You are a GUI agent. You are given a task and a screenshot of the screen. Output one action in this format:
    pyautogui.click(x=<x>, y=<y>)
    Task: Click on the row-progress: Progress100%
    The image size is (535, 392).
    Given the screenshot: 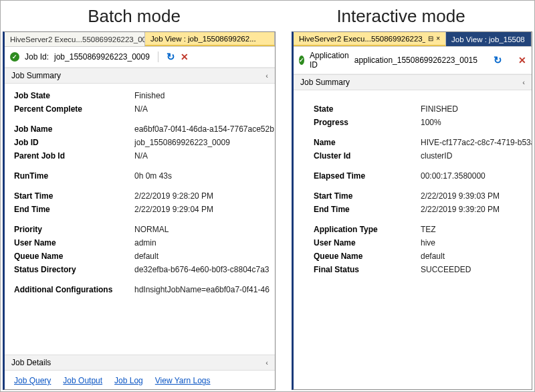 What is the action you would take?
    pyautogui.click(x=423, y=122)
    